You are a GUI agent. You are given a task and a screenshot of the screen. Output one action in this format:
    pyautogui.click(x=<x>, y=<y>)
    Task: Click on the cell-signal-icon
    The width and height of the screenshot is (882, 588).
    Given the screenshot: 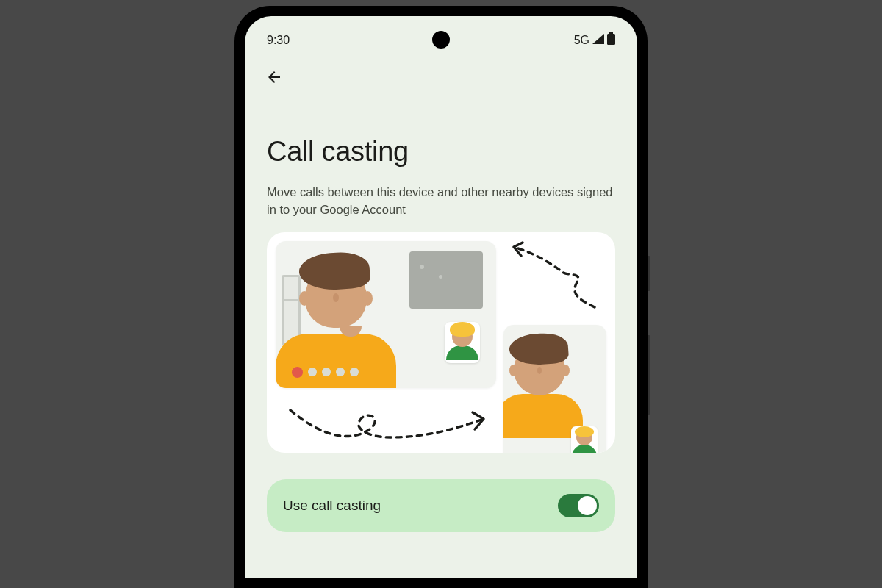 What is the action you would take?
    pyautogui.click(x=598, y=40)
    